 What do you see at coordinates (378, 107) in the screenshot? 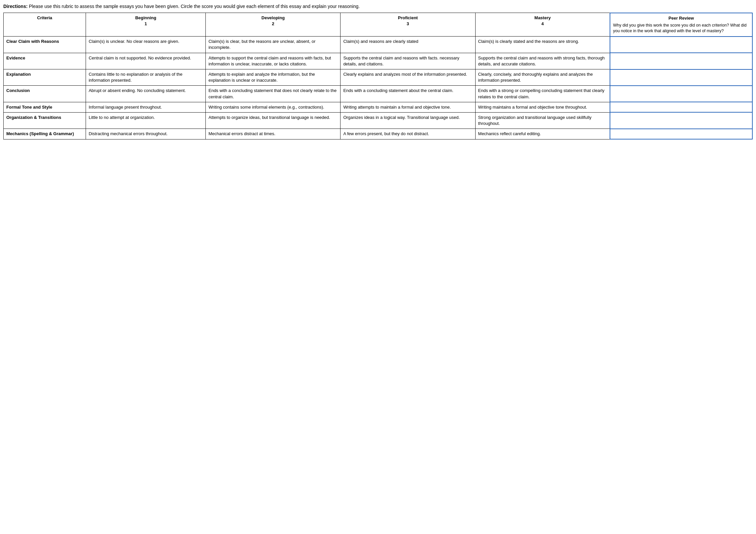
I see `table-row: Formal Tone and StyleInformal language p…` at bounding box center [378, 107].